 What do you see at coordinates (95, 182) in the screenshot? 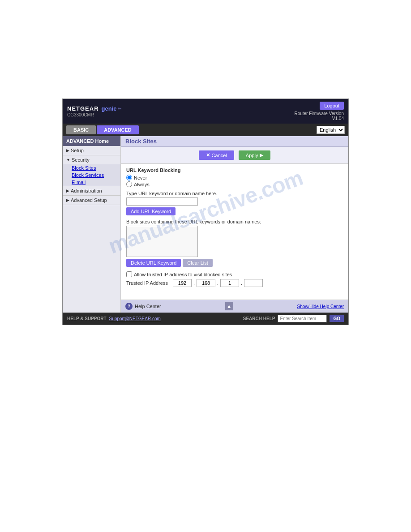
I see `sidebar-item-email: E-mail` at bounding box center [95, 182].